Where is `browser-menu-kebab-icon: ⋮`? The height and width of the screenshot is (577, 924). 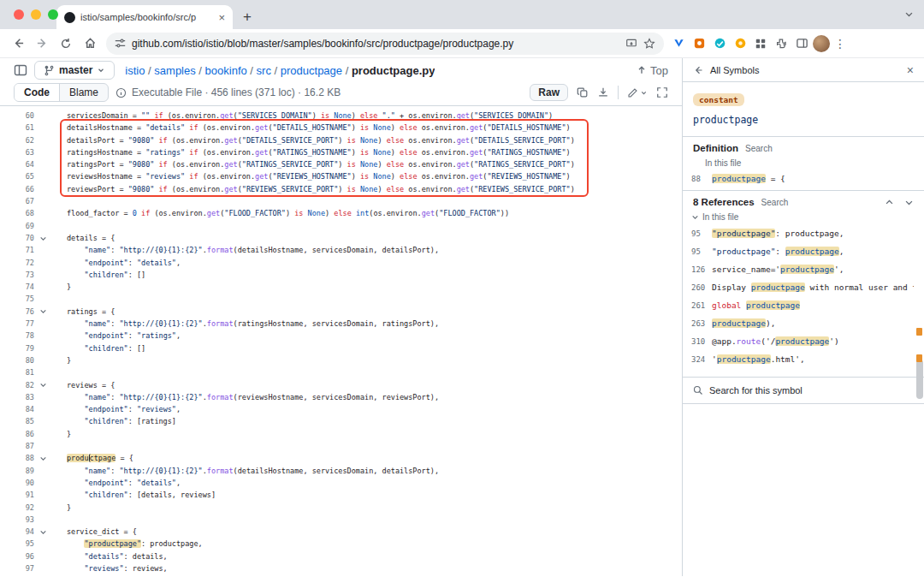 browser-menu-kebab-icon: ⋮ is located at coordinates (840, 44).